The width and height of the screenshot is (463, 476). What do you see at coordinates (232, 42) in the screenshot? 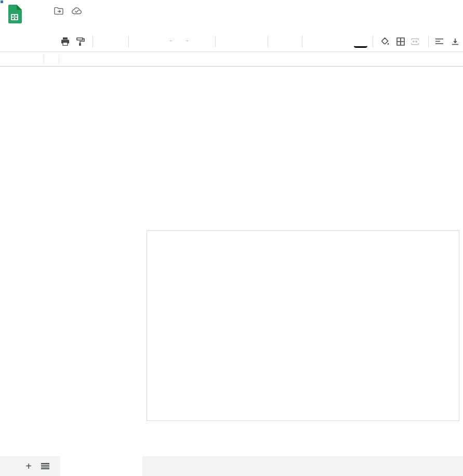
I see `toolbar: ← →` at bounding box center [232, 42].